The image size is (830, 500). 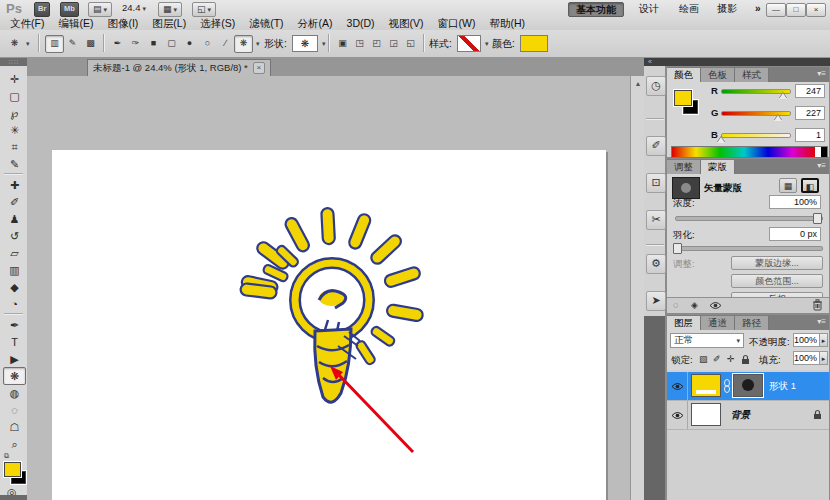 What do you see at coordinates (170, 10) in the screenshot?
I see `arrange-documents-button: ▦▾` at bounding box center [170, 10].